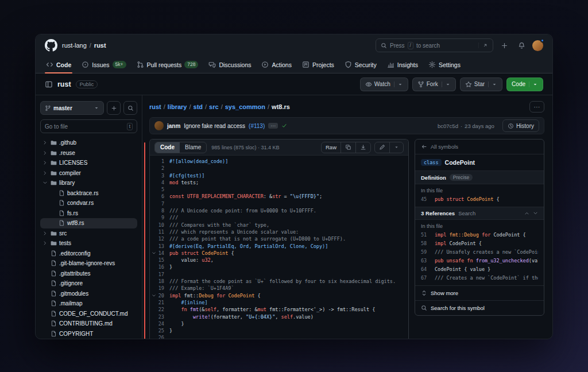  Describe the element at coordinates (88, 203) in the screenshot. I see `tree-item-condvar.rs: condvar.rs` at that location.